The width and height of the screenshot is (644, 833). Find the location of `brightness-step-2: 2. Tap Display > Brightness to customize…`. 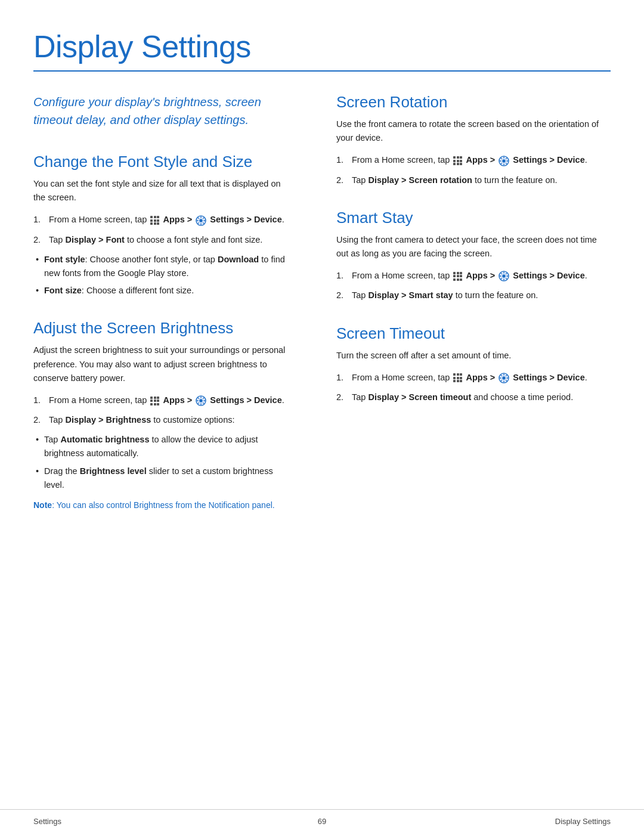

brightness-step-2: 2. Tap Display > Brightness to customize… is located at coordinates (163, 420).